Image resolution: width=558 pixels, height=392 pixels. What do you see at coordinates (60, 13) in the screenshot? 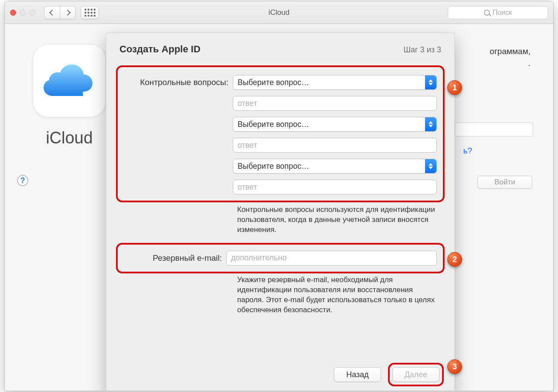
I see `nav-buttons` at bounding box center [60, 13].